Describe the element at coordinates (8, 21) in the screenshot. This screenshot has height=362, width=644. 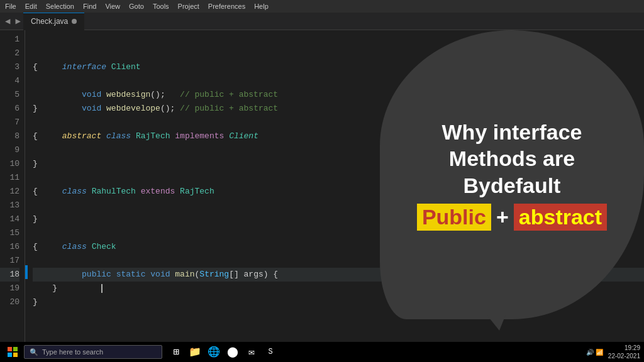
I see `tab-nav-back: ◀` at that location.